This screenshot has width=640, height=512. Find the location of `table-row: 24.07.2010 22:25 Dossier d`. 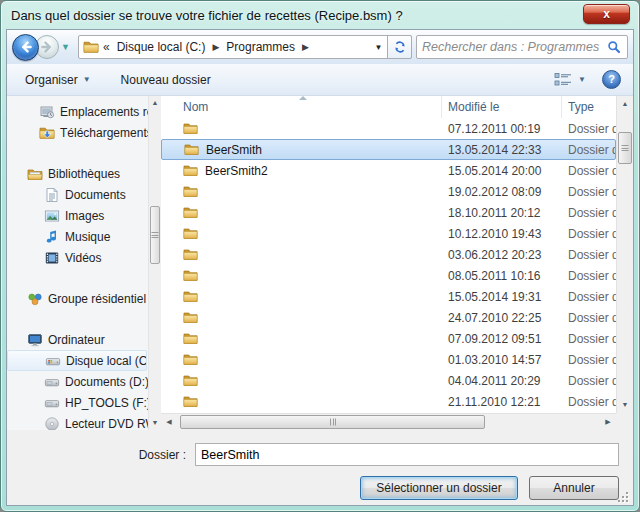

table-row: 24.07.2010 22:25 Dossier d is located at coordinates (388, 318).